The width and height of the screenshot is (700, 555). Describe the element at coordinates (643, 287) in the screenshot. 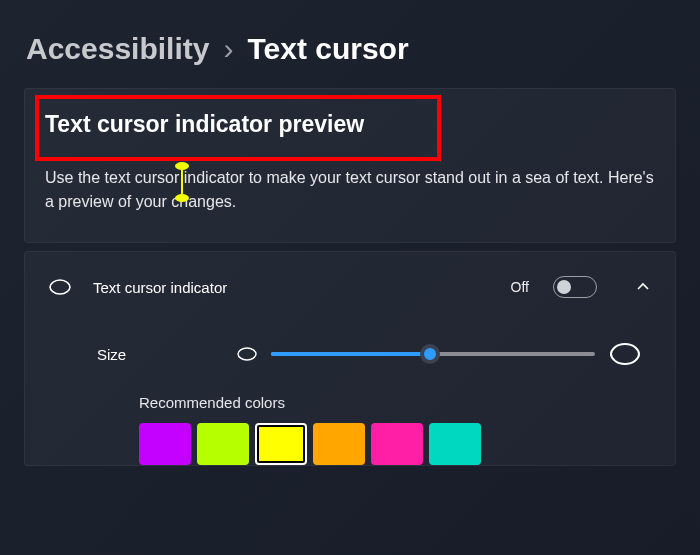

I see `expand-chevron-icon` at that location.